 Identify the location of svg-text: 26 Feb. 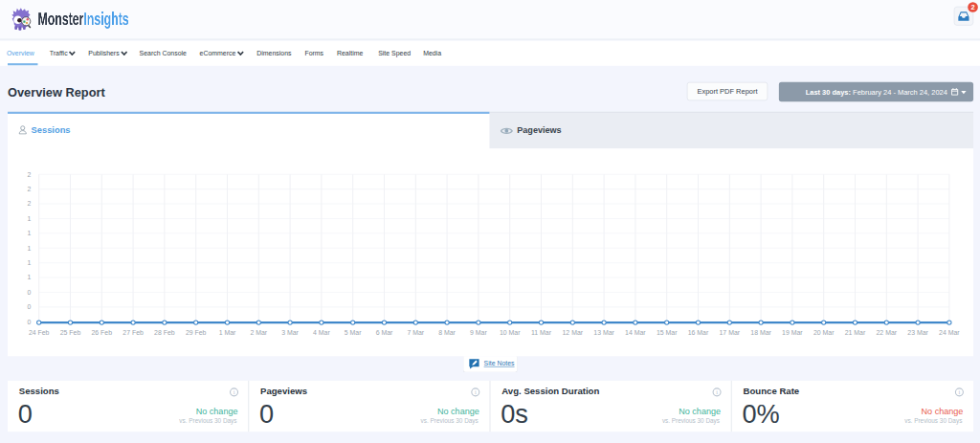
(102, 333).